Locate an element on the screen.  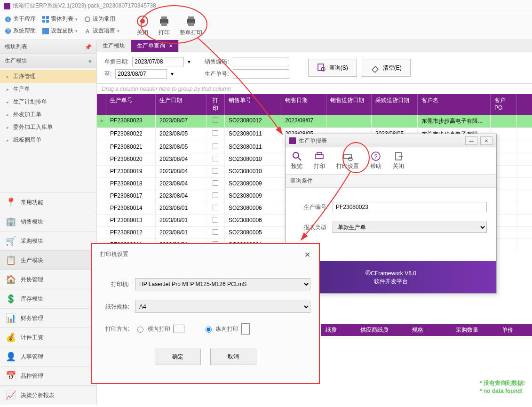
sidebar-item: 生产计划排单 is located at coordinates (48, 102).